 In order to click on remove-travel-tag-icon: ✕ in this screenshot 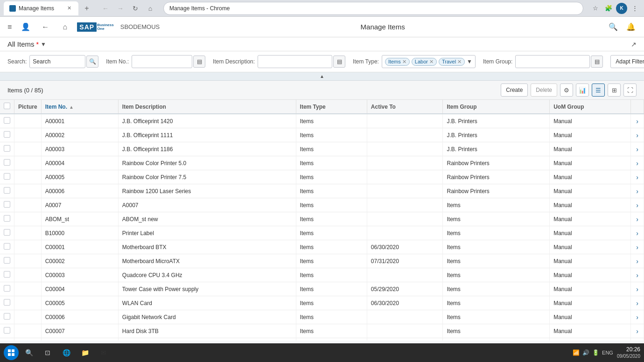, I will do `click(459, 62)`.